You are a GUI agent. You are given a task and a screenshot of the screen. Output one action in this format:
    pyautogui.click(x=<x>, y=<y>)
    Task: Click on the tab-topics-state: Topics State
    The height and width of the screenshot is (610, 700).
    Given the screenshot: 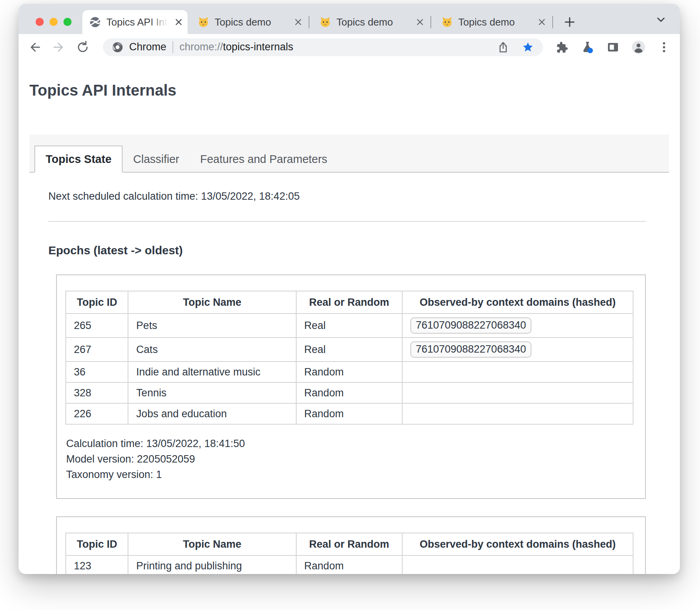 What is the action you would take?
    pyautogui.click(x=79, y=159)
    